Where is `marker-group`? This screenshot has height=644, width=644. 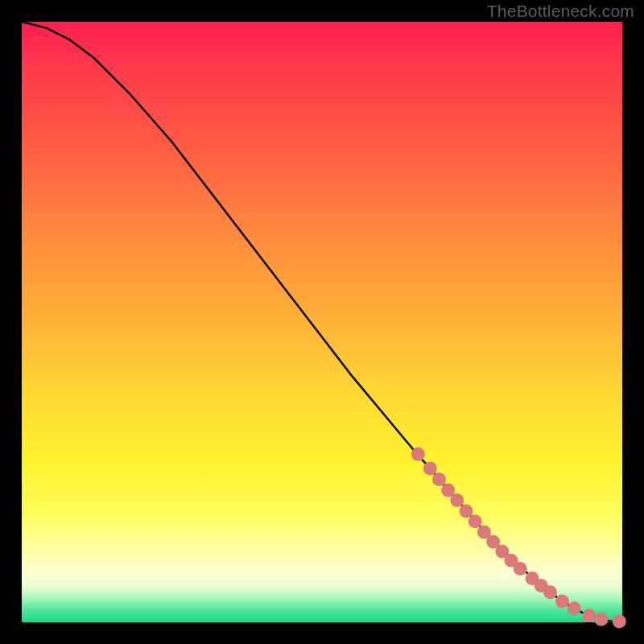
marker-group is located at coordinates (518, 538).